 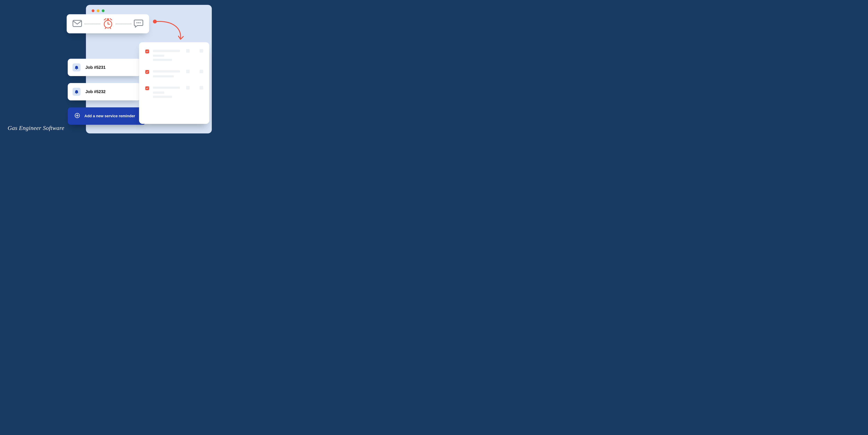 What do you see at coordinates (103, 11) in the screenshot?
I see `maximize-icon` at bounding box center [103, 11].